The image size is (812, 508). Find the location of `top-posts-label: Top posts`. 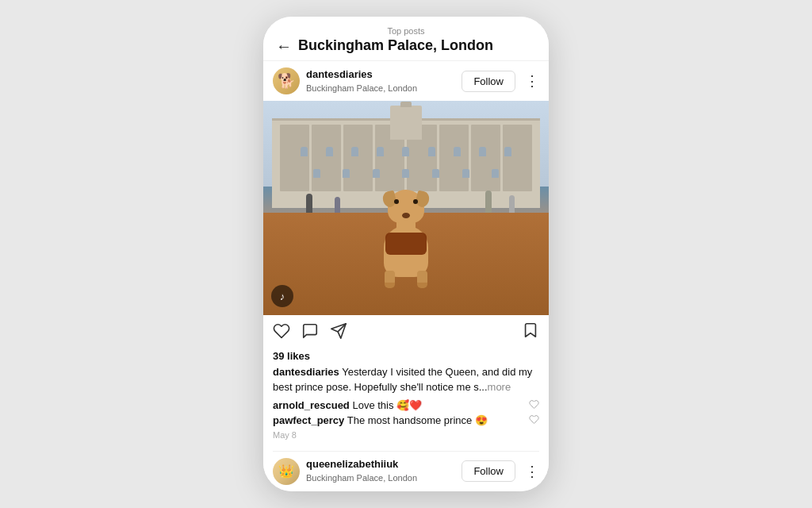

top-posts-label: Top posts is located at coordinates (406, 31).